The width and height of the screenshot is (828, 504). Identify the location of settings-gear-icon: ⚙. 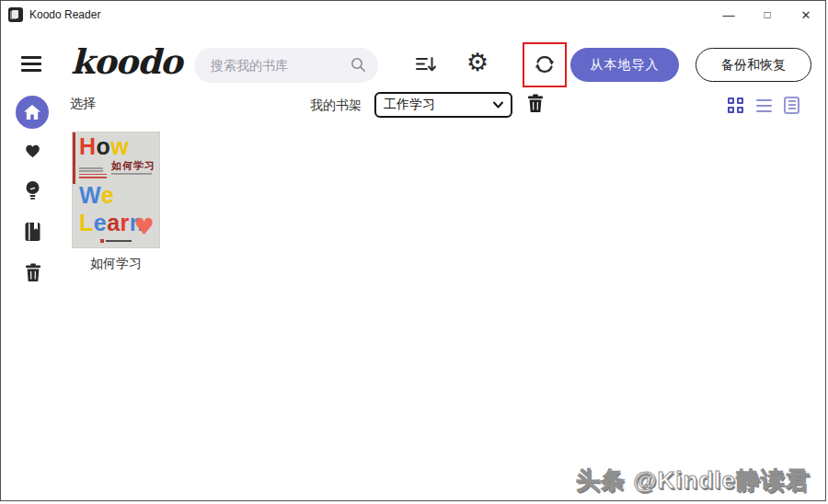
(477, 63).